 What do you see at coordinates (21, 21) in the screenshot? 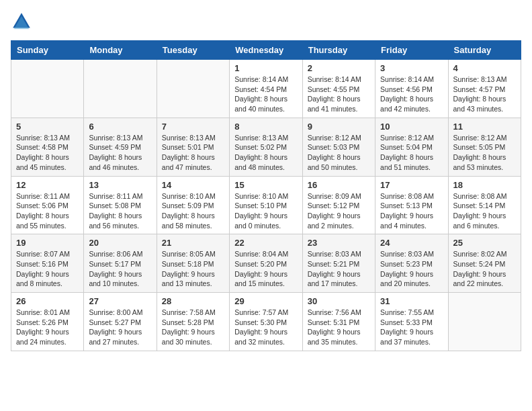
I see `logo-icon` at bounding box center [21, 21].